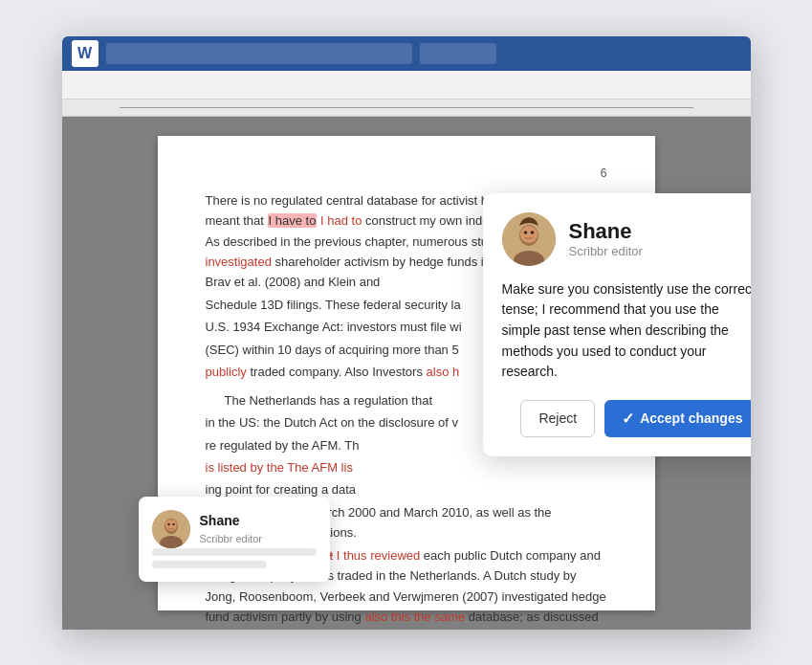  What do you see at coordinates (332, 423) in the screenshot?
I see `text-p2b: in the US: the Dutch Act on the disclosu…` at bounding box center [332, 423].